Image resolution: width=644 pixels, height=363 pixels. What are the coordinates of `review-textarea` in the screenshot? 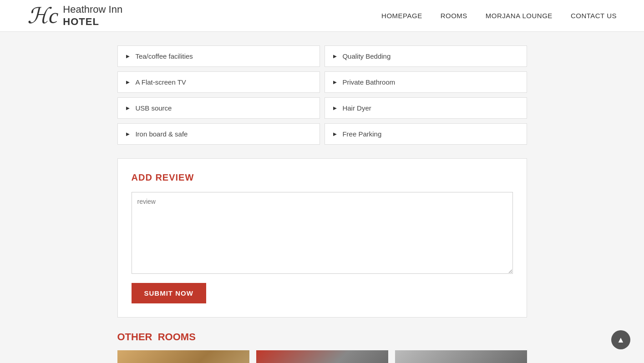 It's located at (322, 233).